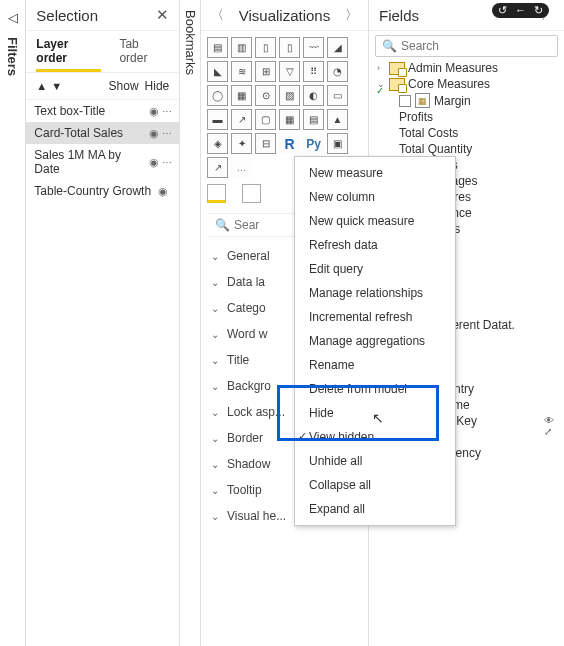 The width and height of the screenshot is (564, 646). I want to click on context-item: View hidden, so click(375, 437).